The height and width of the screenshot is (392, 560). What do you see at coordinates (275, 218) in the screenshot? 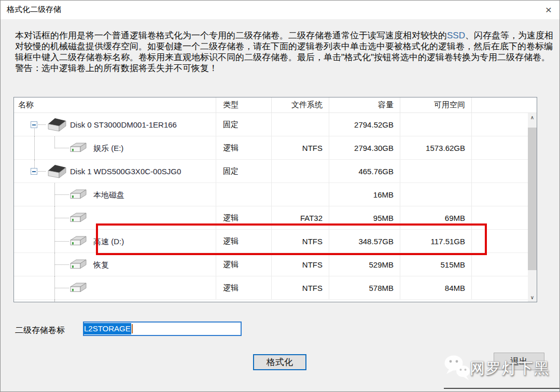
I see `table-row-unnamed-fat32: 逻辑 FAT32 95MB 69MB` at bounding box center [275, 218].